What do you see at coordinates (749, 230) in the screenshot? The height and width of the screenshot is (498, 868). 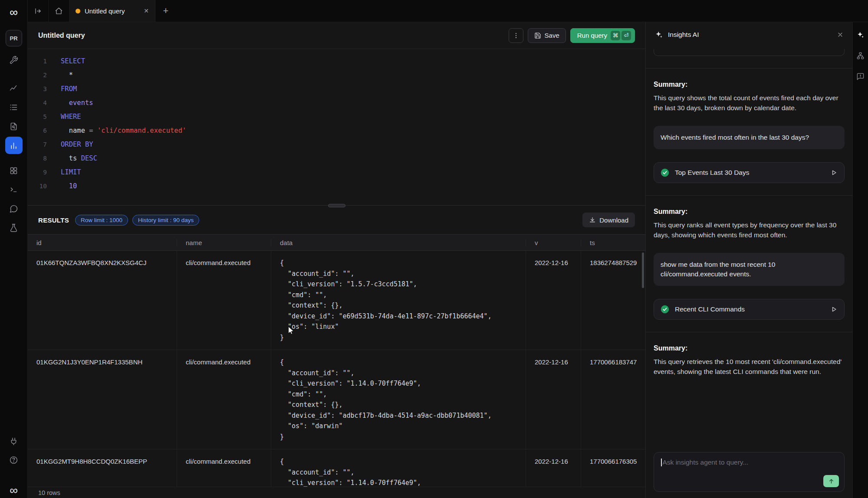 I see `summary-text: This query ranks all event types by freq…` at bounding box center [749, 230].